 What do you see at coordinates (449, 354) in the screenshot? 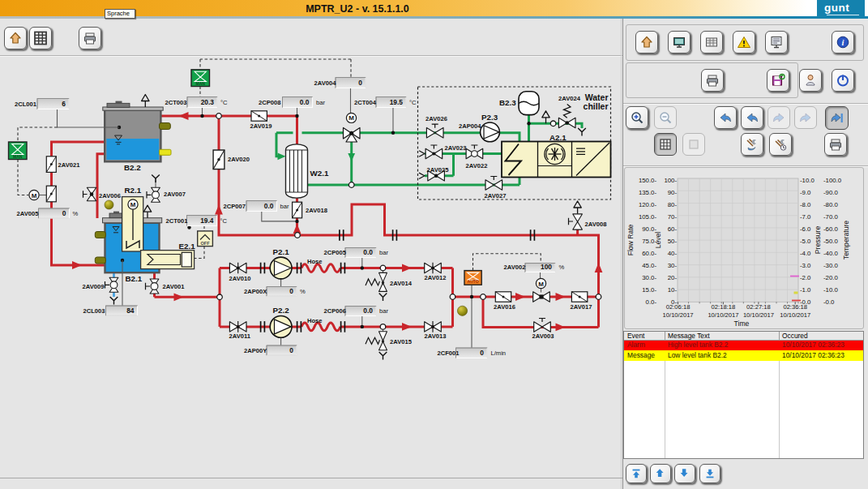
I see `svg-text: 2CF001` at bounding box center [449, 354].